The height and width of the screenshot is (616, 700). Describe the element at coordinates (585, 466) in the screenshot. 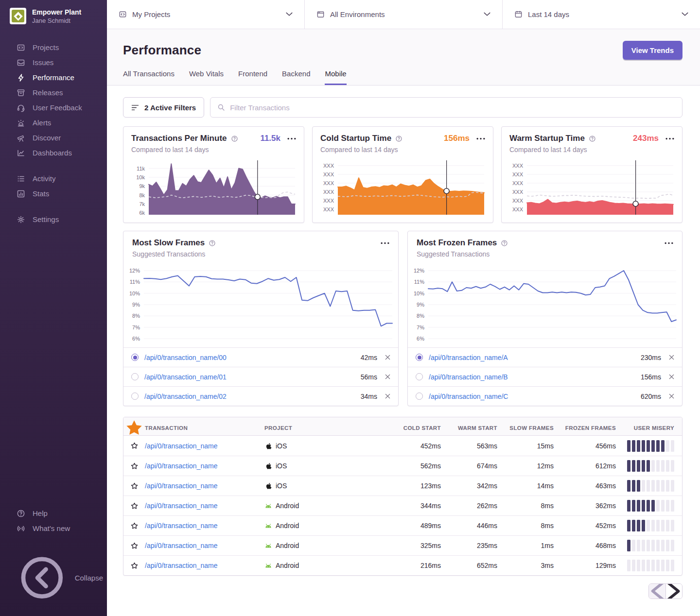

I see `frozen-frames-value: 612ms` at that location.